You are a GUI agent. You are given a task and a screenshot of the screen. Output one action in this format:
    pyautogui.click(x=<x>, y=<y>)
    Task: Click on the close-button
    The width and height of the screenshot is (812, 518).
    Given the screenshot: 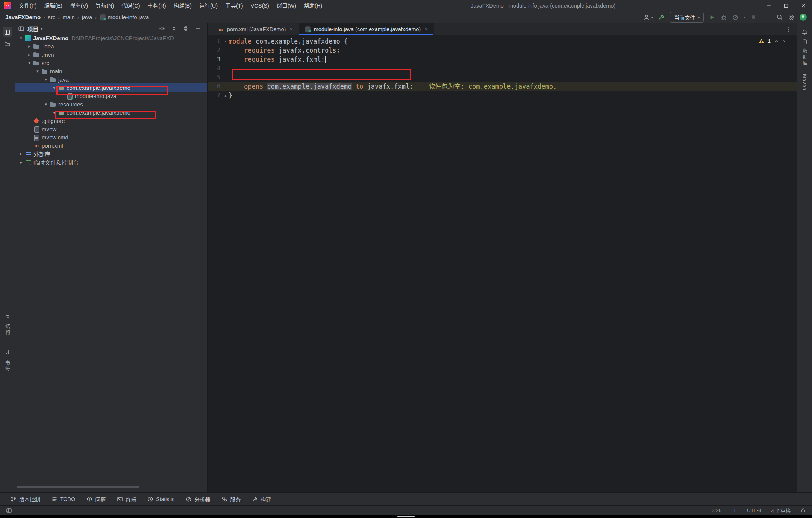 What is the action you would take?
    pyautogui.click(x=803, y=6)
    